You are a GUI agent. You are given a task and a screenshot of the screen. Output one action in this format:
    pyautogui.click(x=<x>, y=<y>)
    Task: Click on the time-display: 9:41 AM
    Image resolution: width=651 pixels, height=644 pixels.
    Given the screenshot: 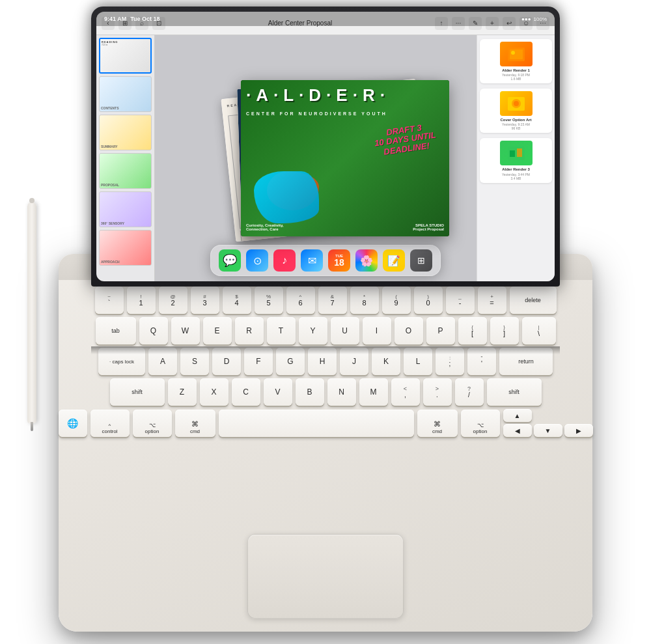 What is the action you would take?
    pyautogui.click(x=115, y=19)
    